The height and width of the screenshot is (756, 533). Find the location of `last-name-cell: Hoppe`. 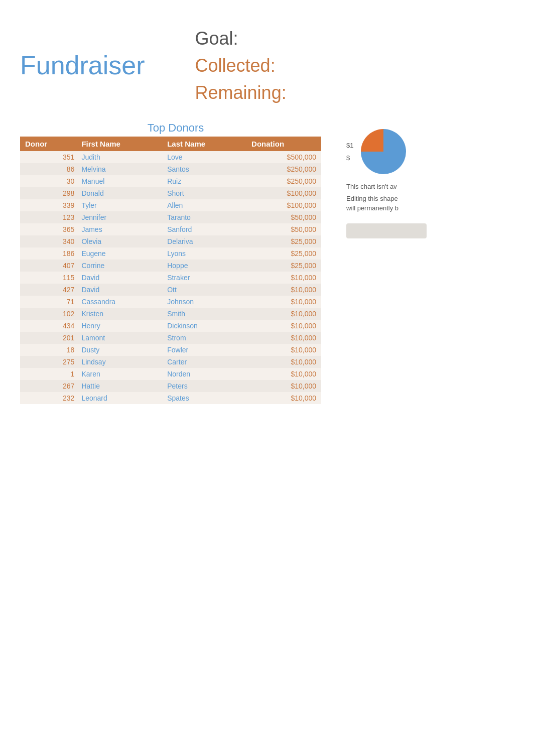

last-name-cell: Hoppe is located at coordinates (204, 266).